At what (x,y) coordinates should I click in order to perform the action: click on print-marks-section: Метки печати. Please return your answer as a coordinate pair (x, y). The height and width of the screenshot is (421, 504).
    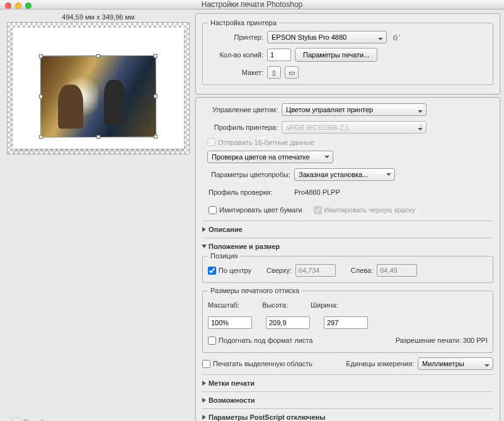
    Looking at the image, I should click on (348, 383).